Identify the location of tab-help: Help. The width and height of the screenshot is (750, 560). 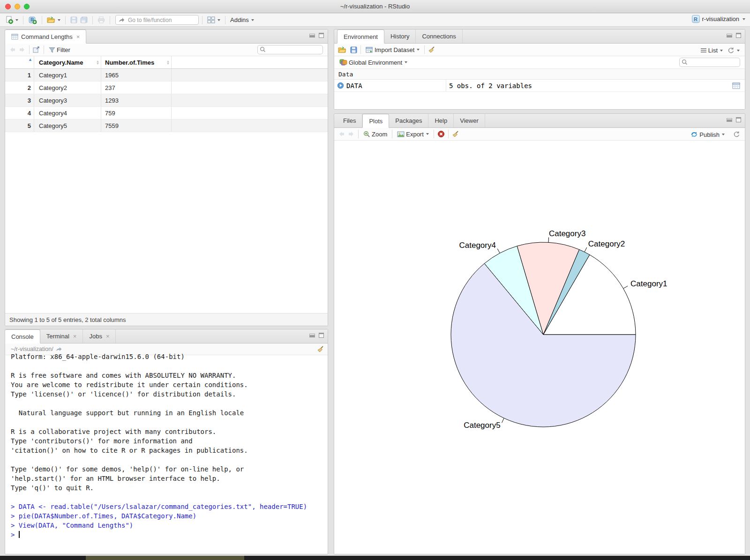
(441, 120).